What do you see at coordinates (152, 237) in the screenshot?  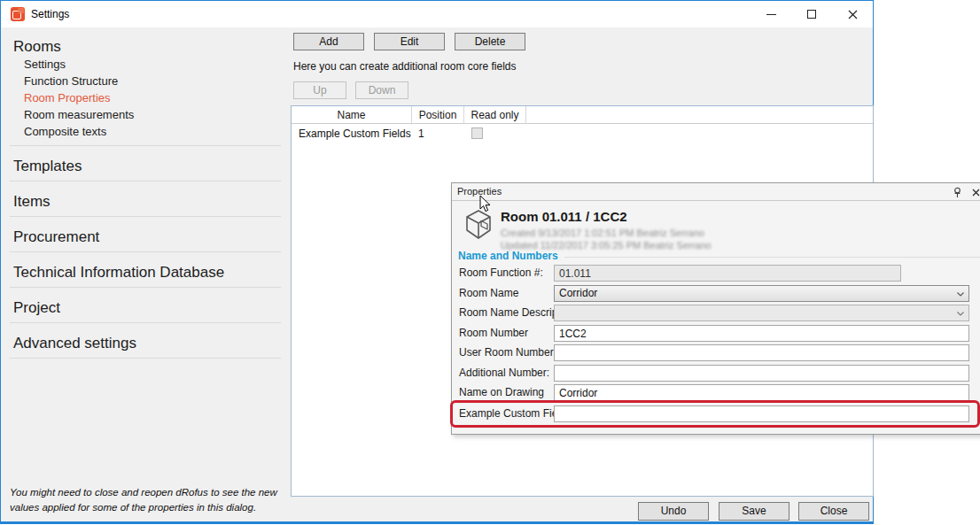 I see `sidebar-item-procurement: Procurement` at bounding box center [152, 237].